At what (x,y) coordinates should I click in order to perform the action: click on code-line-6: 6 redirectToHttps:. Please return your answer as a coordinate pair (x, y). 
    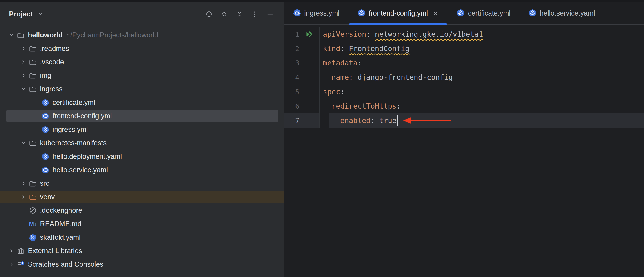
    Looking at the image, I should click on (464, 106).